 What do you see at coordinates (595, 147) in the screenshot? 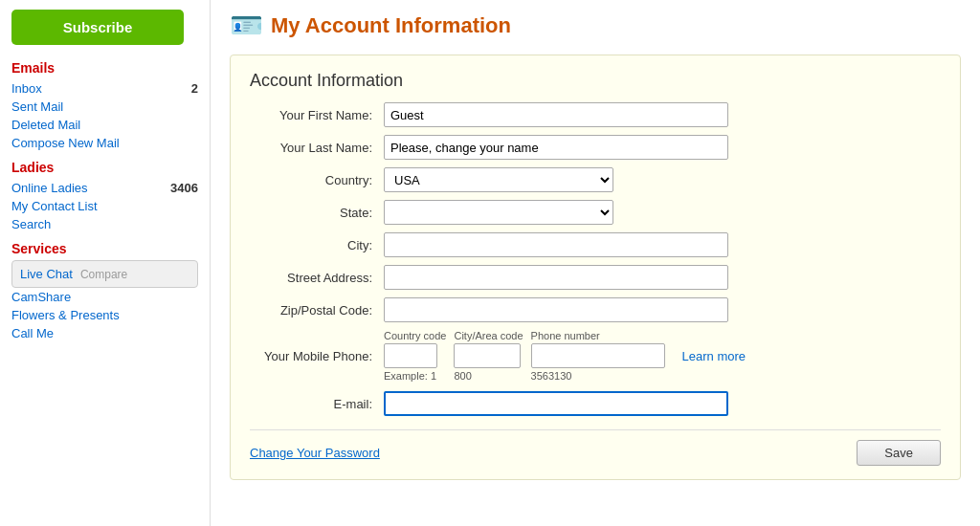
I see `last-name-row: Your Last Name:` at bounding box center [595, 147].